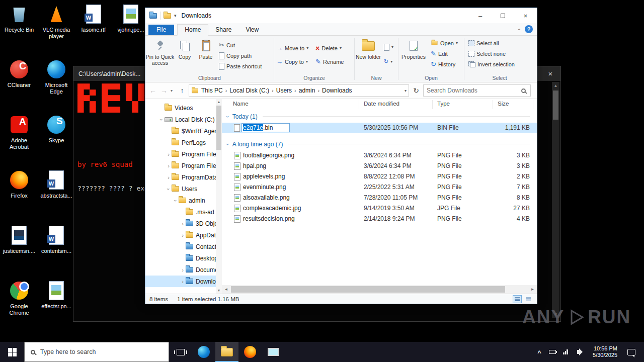  What do you see at coordinates (181, 166) in the screenshot?
I see `nav-item-program-files-x86: ›Program Files` at bounding box center [181, 166].